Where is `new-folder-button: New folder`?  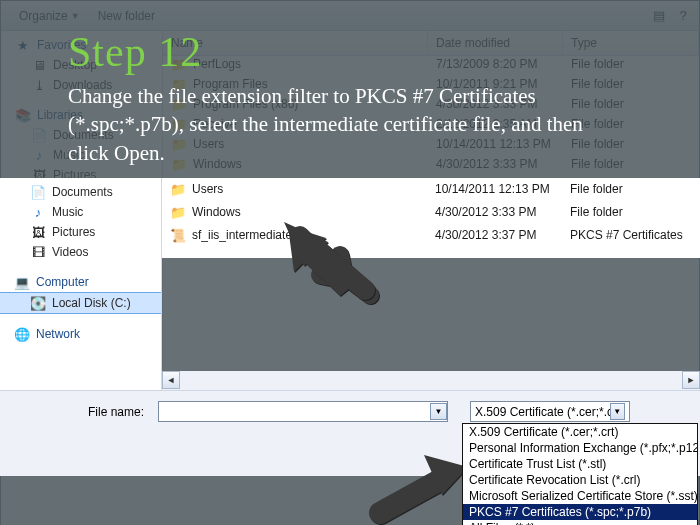
new-folder-button: New folder is located at coordinates (126, 16).